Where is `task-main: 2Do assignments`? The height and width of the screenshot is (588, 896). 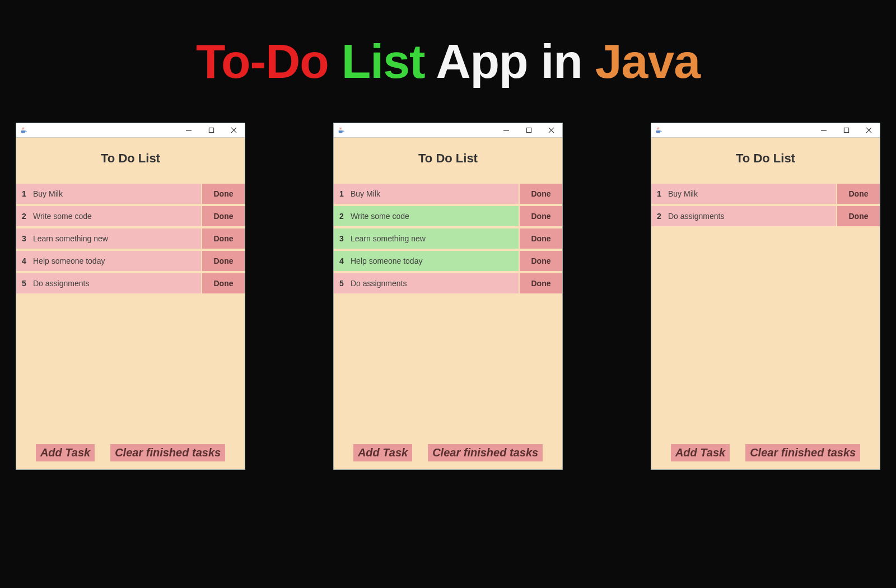 task-main: 2Do assignments is located at coordinates (744, 216).